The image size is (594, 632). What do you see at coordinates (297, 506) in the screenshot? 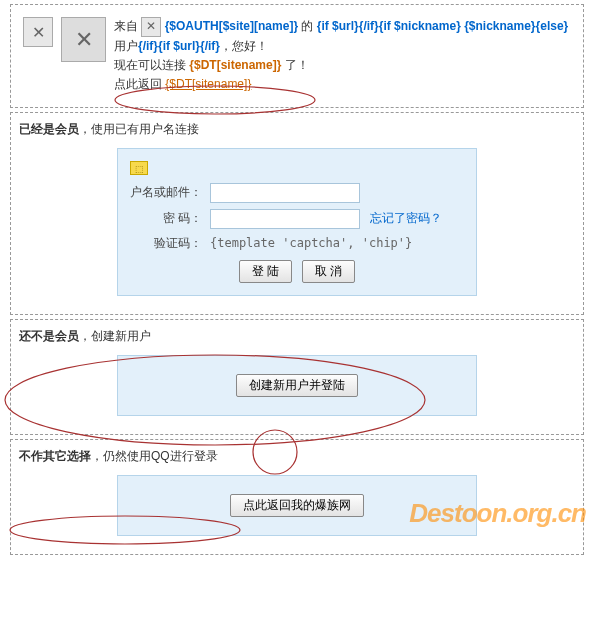
I see `qq-return-button: 点此返回我的爆族网` at bounding box center [297, 506].